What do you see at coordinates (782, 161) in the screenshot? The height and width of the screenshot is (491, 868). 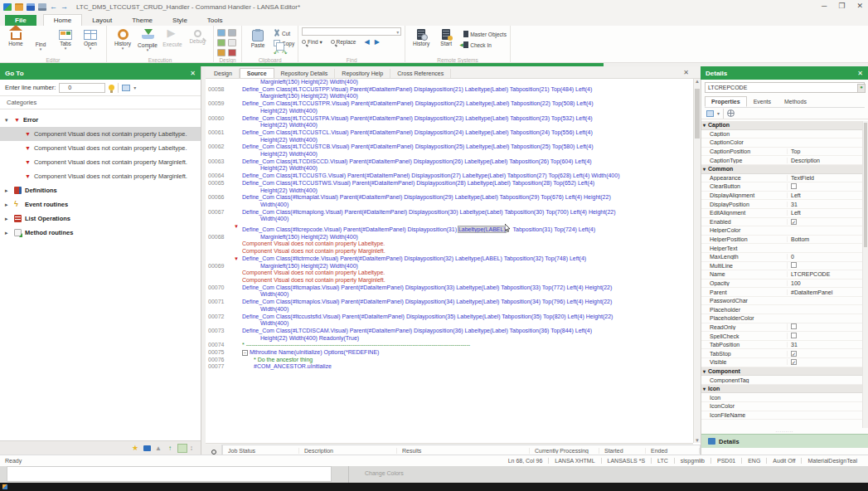 I see `property-row-captiontype: CaptionTypeDescription` at bounding box center [782, 161].